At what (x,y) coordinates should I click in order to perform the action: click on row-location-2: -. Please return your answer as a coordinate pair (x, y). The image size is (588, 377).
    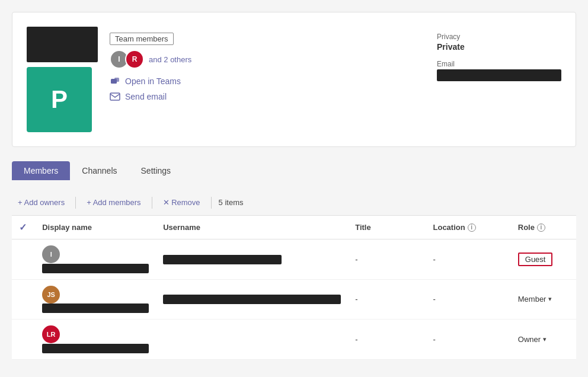
    Looking at the image, I should click on (468, 299).